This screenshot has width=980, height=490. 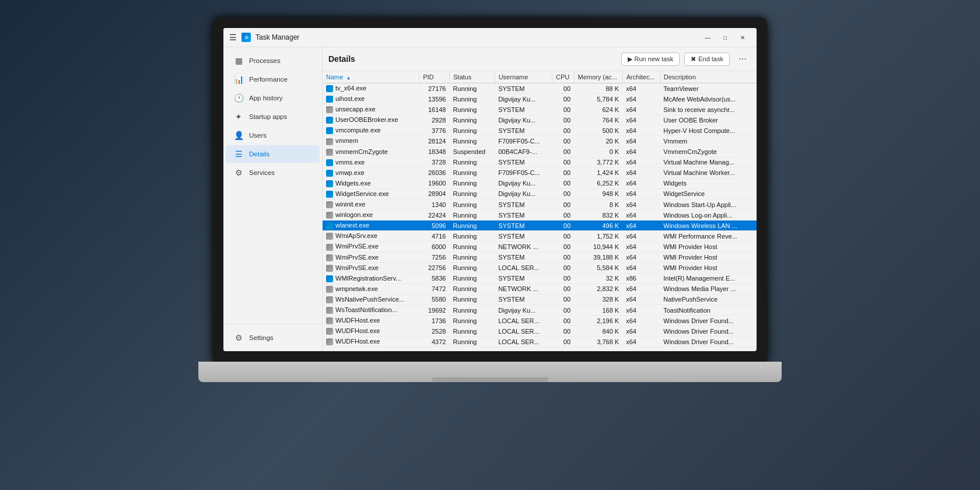 I want to click on close-button: ✕, so click(x=743, y=37).